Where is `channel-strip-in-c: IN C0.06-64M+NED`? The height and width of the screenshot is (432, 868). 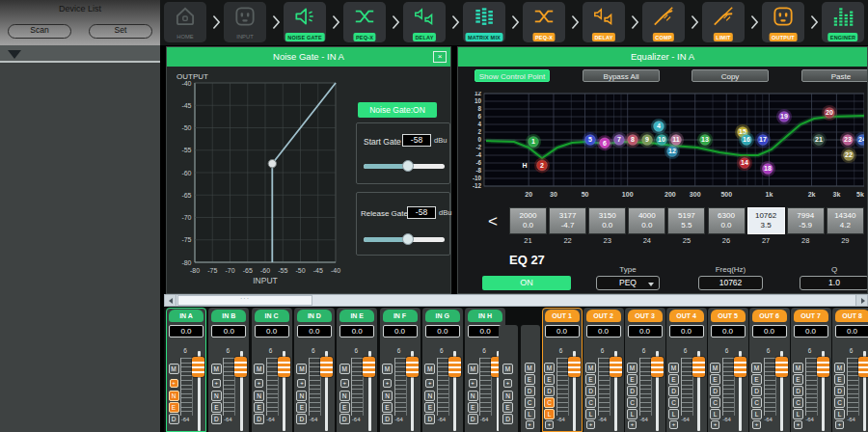 channel-strip-in-c: IN C0.06-64M+NED is located at coordinates (272, 370).